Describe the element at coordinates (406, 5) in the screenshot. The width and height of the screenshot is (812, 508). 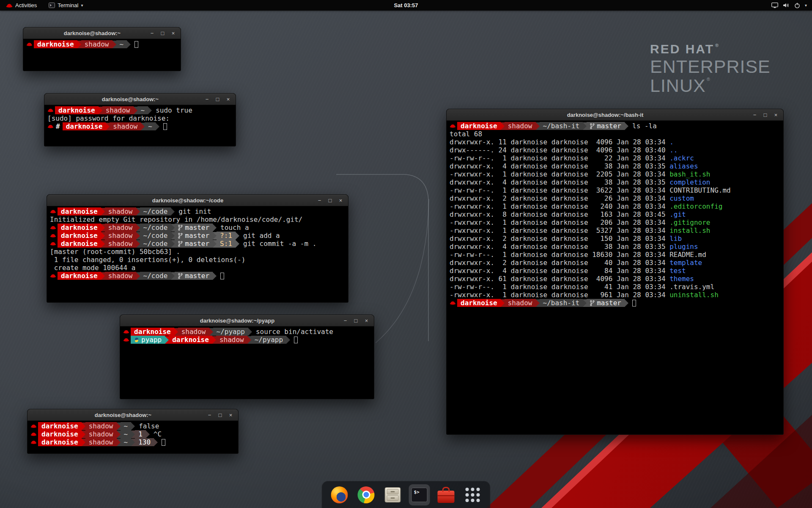
I see `top-bar: Activities Terminal ▾ Sat 03:57 ▾` at that location.